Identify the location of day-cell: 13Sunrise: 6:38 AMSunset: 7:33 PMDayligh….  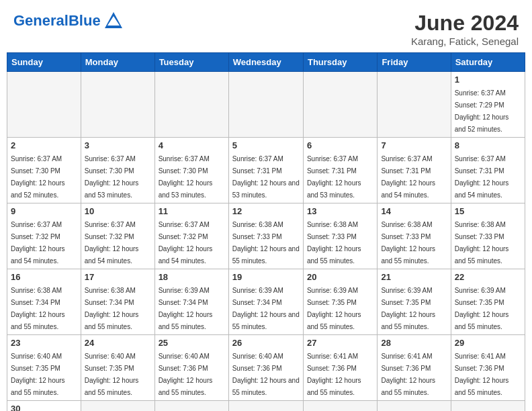
(340, 236).